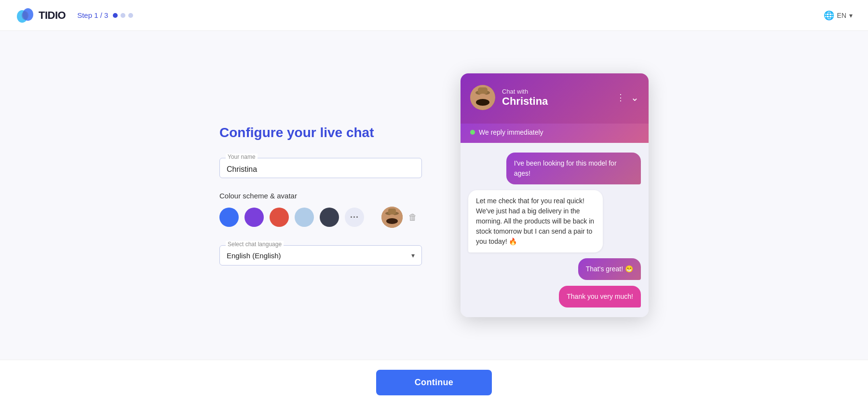  What do you see at coordinates (511, 132) in the screenshot?
I see `status-text: We reply immediately` at bounding box center [511, 132].